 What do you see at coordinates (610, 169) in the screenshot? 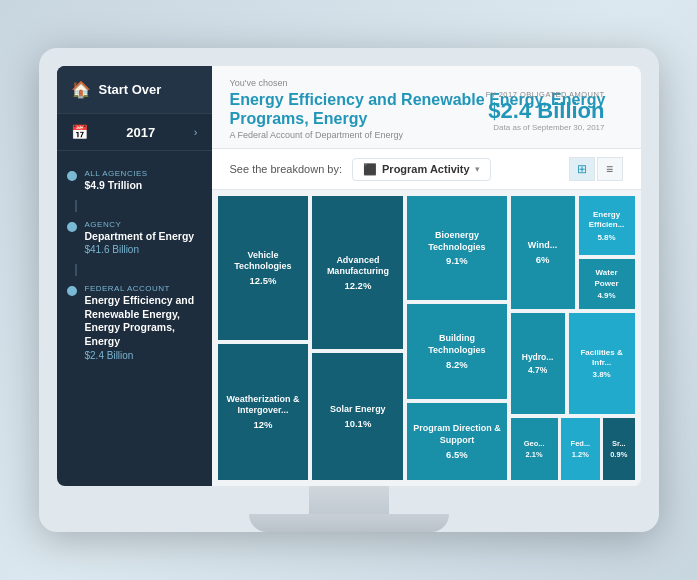
I see `list-icon: ≡` at bounding box center [610, 169].